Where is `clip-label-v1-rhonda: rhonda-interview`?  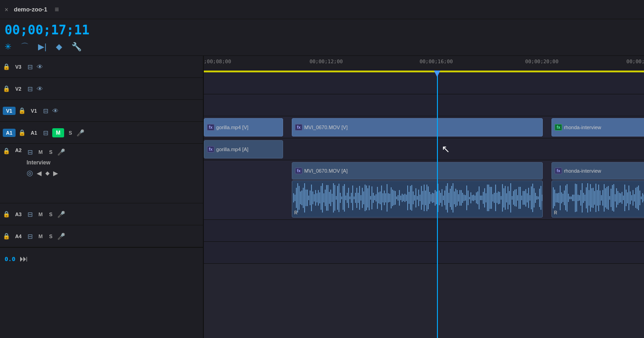
clip-label-v1-rhonda: rhonda-interview is located at coordinates (583, 127).